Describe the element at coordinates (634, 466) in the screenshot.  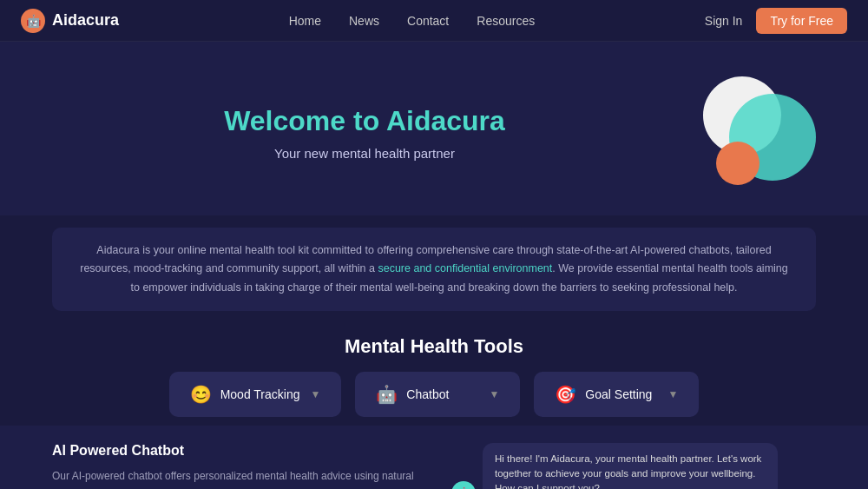
I see `chat-message-bot-1: 🤖 Hi there! I'm Aidacura, your mental he…` at that location.